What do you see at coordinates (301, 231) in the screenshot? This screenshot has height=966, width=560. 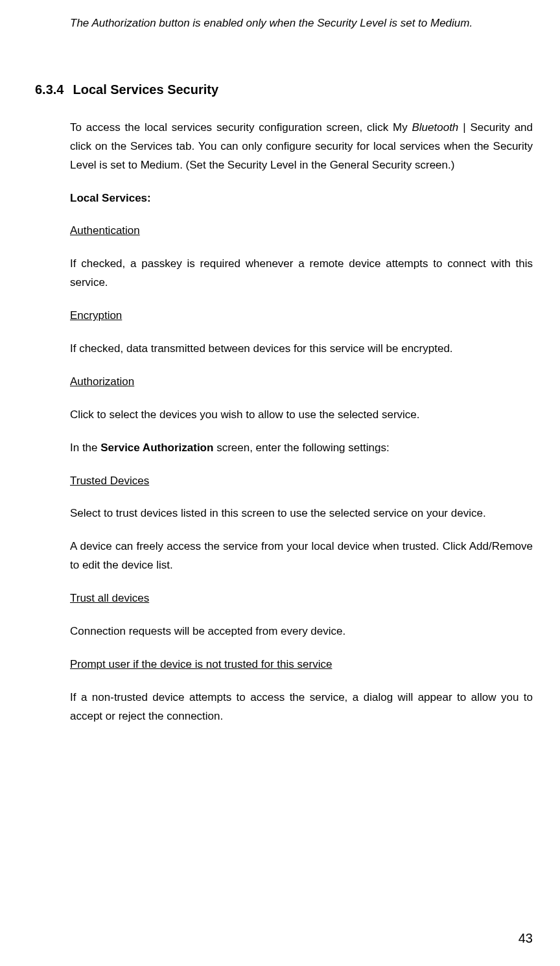 I see `authentication-heading: Authentication` at bounding box center [301, 231].